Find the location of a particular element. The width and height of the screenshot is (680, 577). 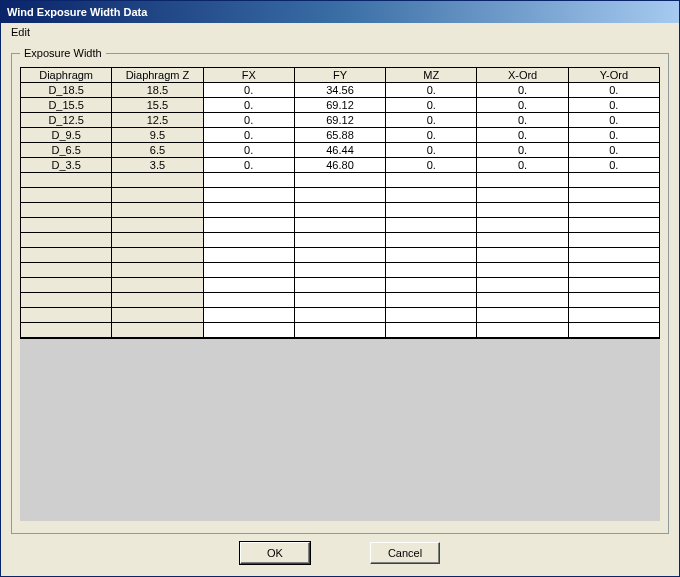

col-x-ord: X-Ord is located at coordinates (522, 76).